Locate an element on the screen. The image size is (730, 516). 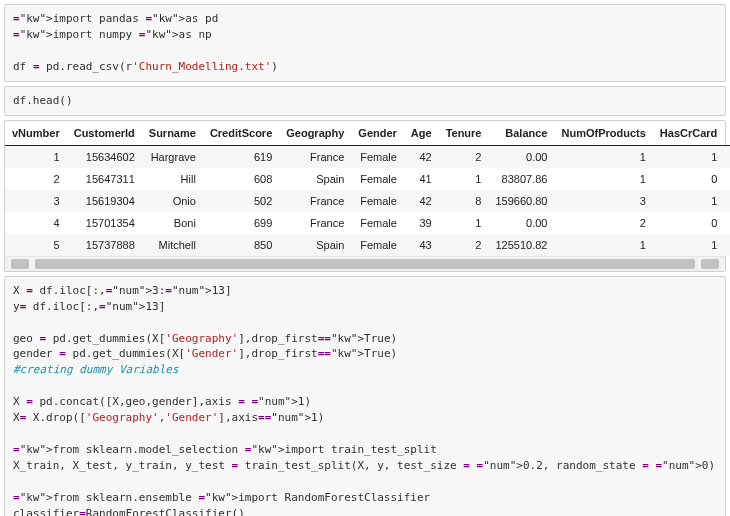
cell: 15634602 is located at coordinates (104, 156).